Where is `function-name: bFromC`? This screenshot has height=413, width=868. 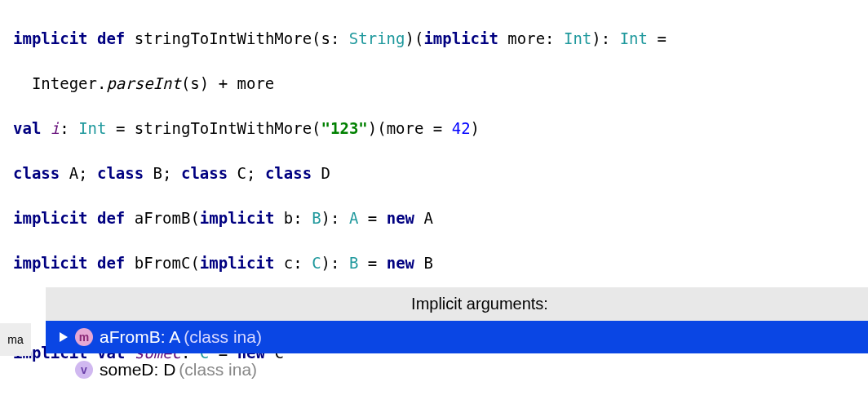 function-name: bFromC is located at coordinates (163, 263).